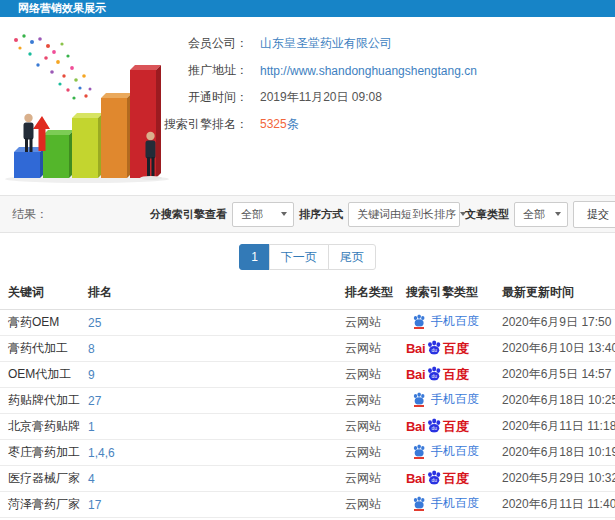 The height and width of the screenshot is (520, 615). What do you see at coordinates (40, 401) in the screenshot?
I see `keyword-cell: 药贴牌代加工` at bounding box center [40, 401].